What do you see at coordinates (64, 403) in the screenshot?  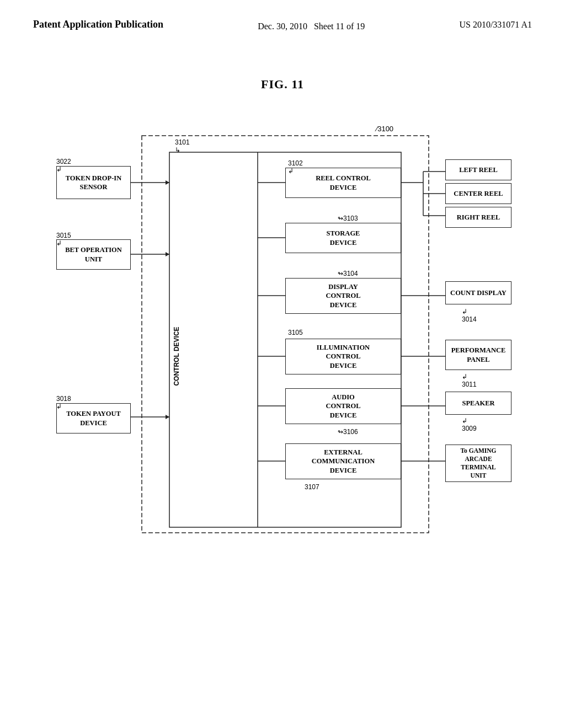 I see `label-3018: 3018↲` at bounding box center [64, 403].